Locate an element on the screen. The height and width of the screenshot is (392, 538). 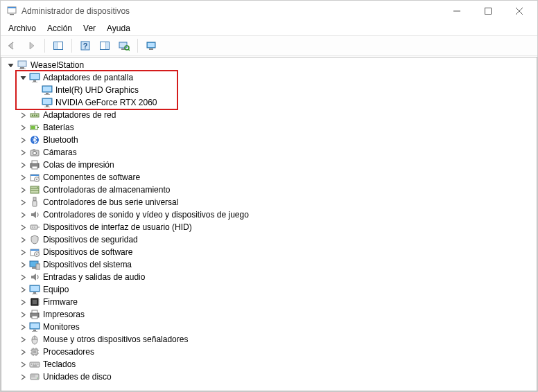
tree-category-node: Componentes de software is located at coordinates (269, 177).